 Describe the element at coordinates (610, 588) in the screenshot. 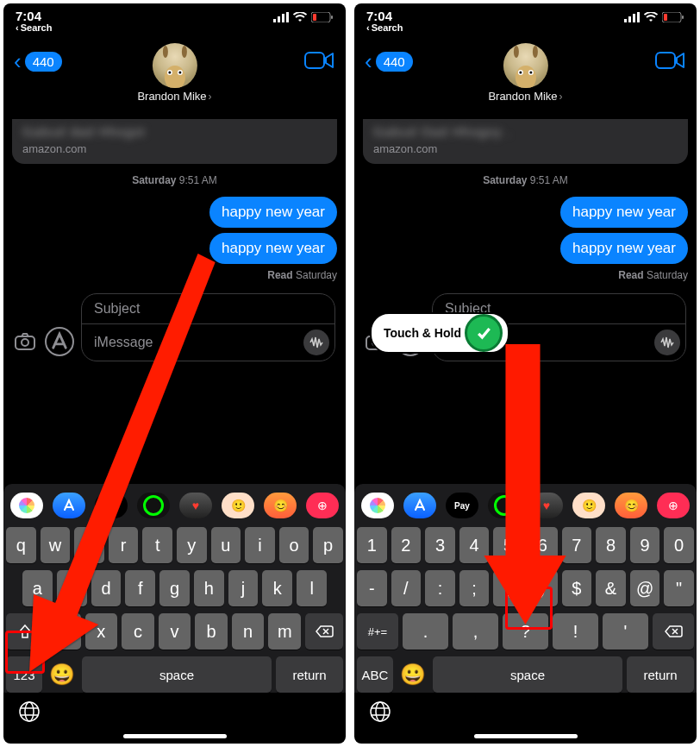

I see `key-amp: &` at that location.